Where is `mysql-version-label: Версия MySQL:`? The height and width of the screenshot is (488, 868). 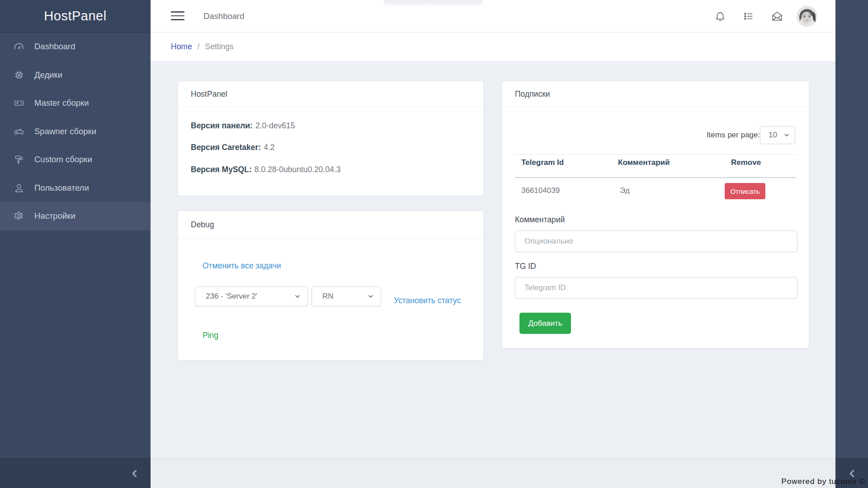 mysql-version-label: Версия MySQL: is located at coordinates (222, 169).